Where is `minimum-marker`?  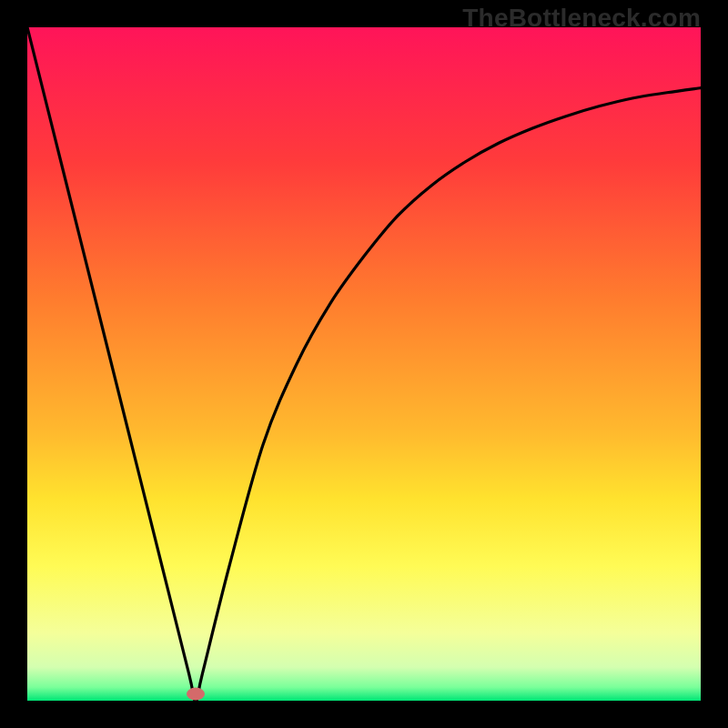 minimum-marker is located at coordinates (196, 694).